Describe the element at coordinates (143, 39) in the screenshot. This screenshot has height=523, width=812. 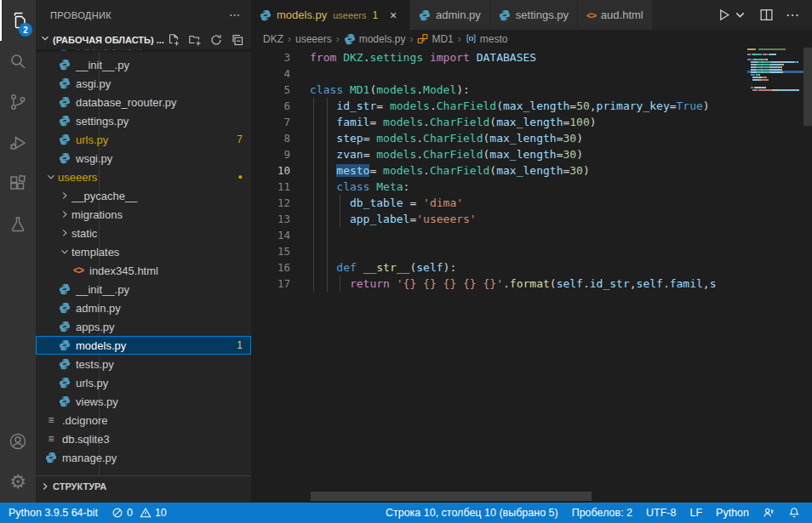
I see `workspace-section-header: (РАБОЧАЯ ОБЛАСТЬ) ...` at that location.